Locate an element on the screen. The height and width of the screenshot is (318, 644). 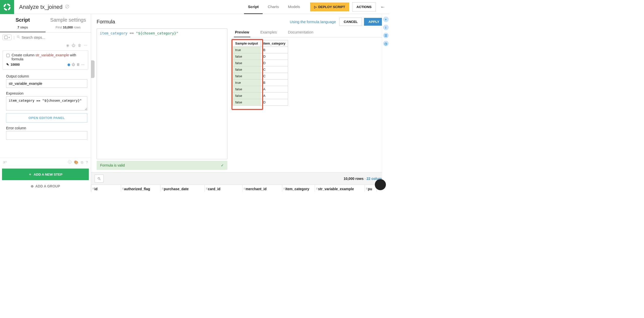
preview-table: Sample outputitem_category trueBfalseDfa… is located at coordinates (260, 73).